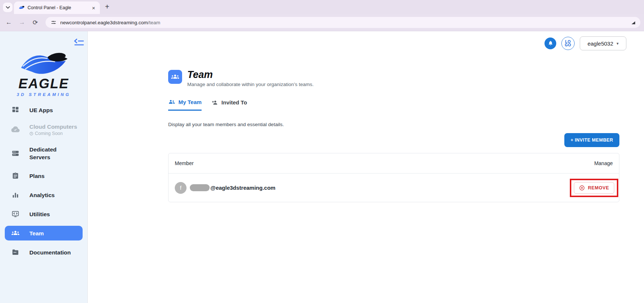 Image resolution: width=644 pixels, height=303 pixels. I want to click on sidebar-item-utilities: Utilities, so click(44, 214).